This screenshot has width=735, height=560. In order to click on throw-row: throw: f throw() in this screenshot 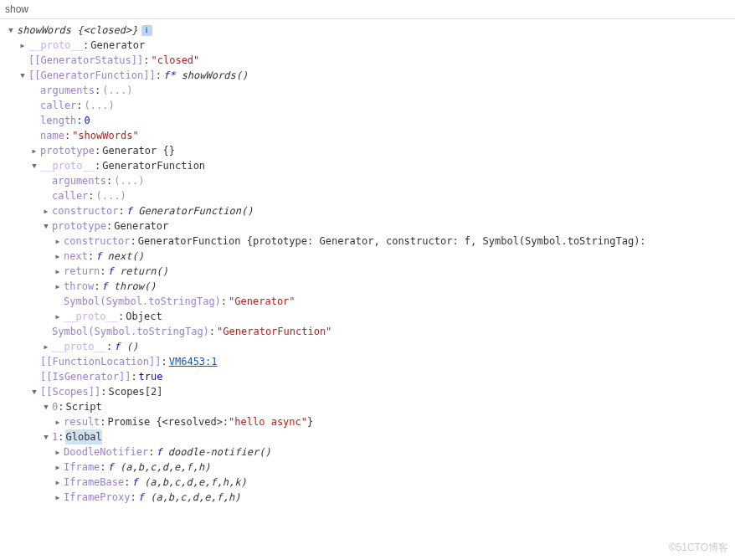, I will do `click(371, 286)`.